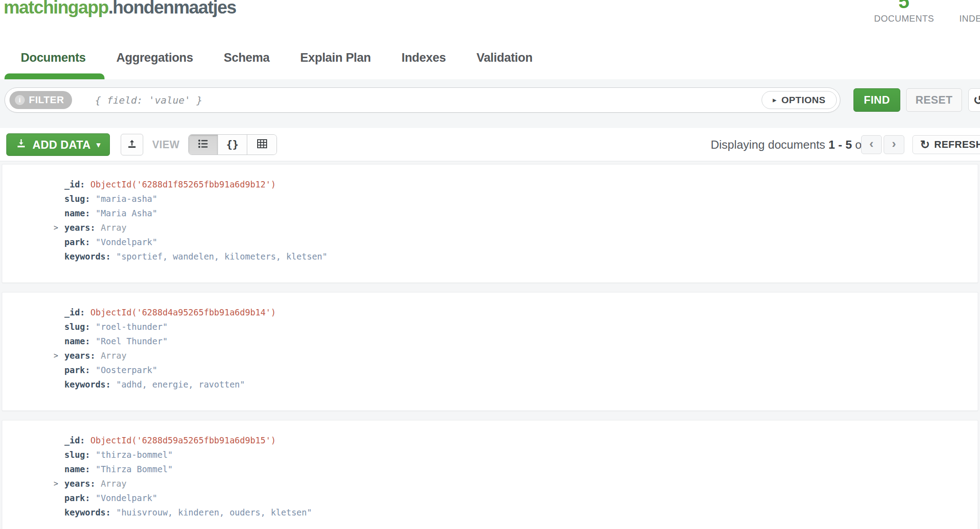 Image resolution: width=980 pixels, height=529 pixels. What do you see at coordinates (214, 512) in the screenshot?
I see `field-value: "huisvrouw, kinderen, ouders, kletsen"` at bounding box center [214, 512].